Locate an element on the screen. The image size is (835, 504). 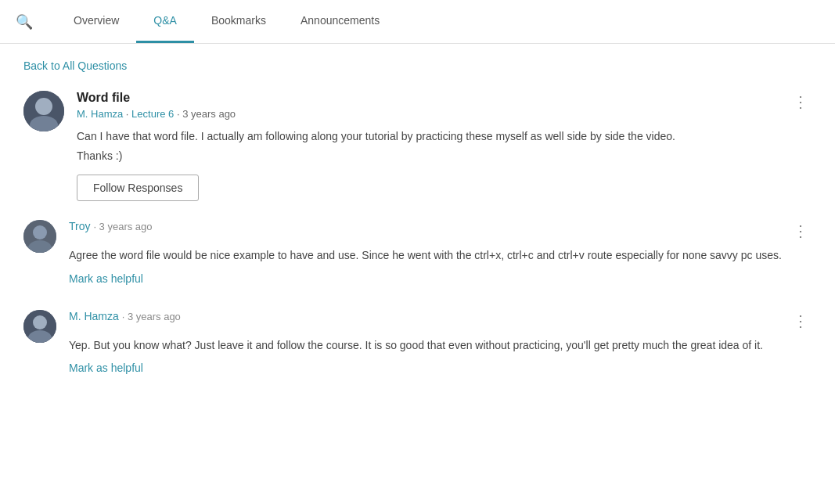
search-icon: 🔍 is located at coordinates (24, 22).